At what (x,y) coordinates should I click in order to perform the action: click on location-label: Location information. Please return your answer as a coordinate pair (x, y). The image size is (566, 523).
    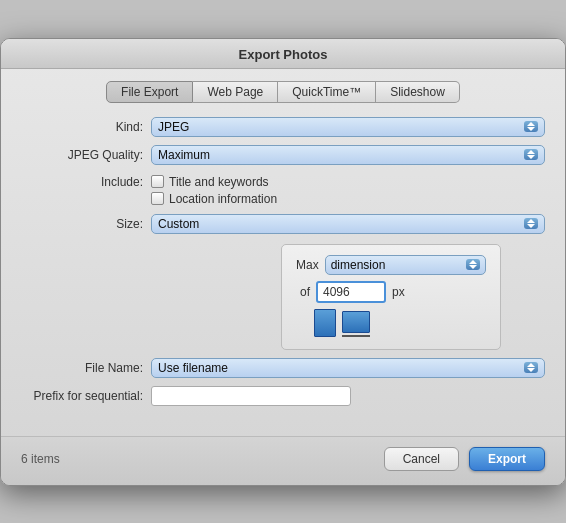
    Looking at the image, I should click on (223, 199).